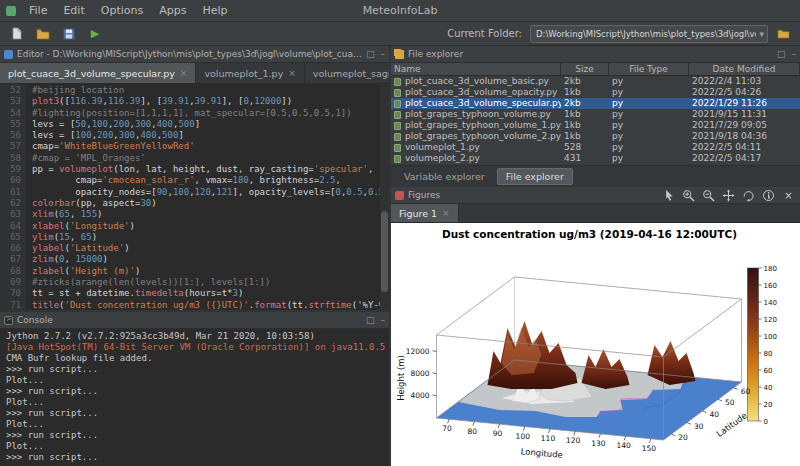 The height and width of the screenshot is (466, 800). I want to click on current-folder-combobox: D:\Working\MIScript\Jython\mis\plot_type…, so click(649, 34).